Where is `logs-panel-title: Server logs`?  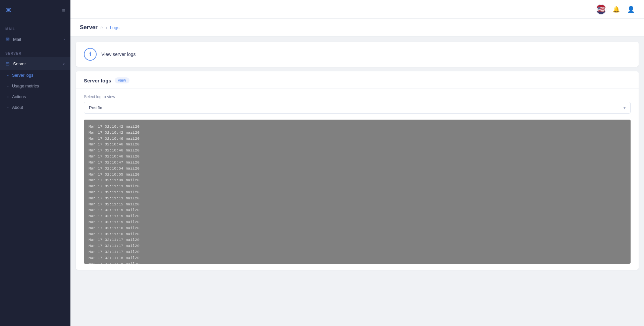
logs-panel-title: Server logs is located at coordinates (98, 80).